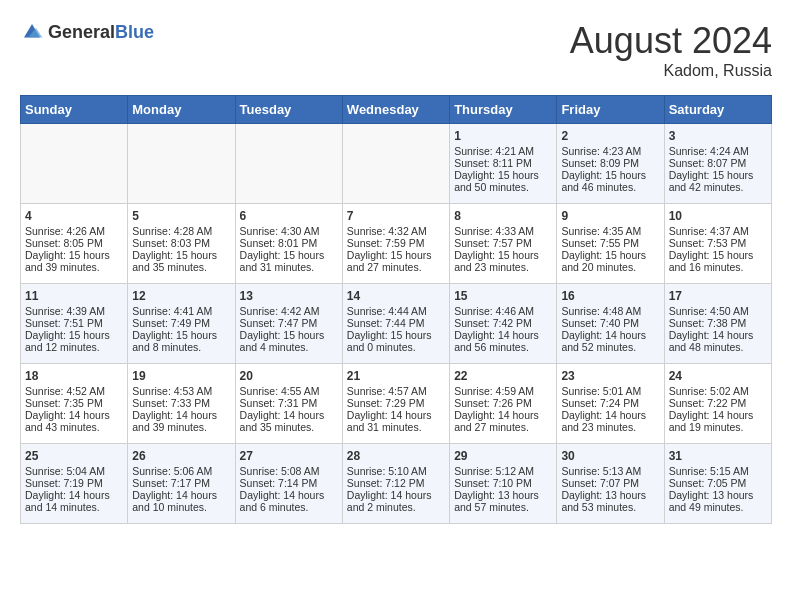  Describe the element at coordinates (182, 484) in the screenshot. I see `calendar-cell: 26Sunrise: 5:06 AMSunset: 7:17 PMDayligh…` at that location.